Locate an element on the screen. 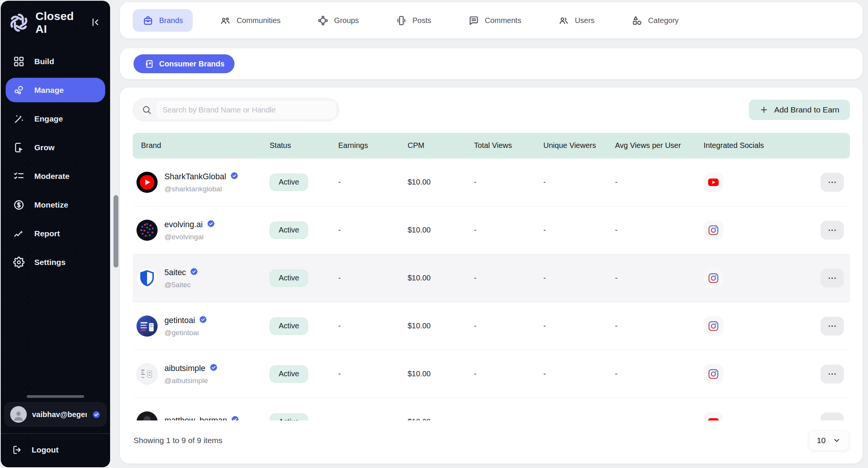 This screenshot has width=868, height=468. sidebar-item-manage: Manage is located at coordinates (55, 90).